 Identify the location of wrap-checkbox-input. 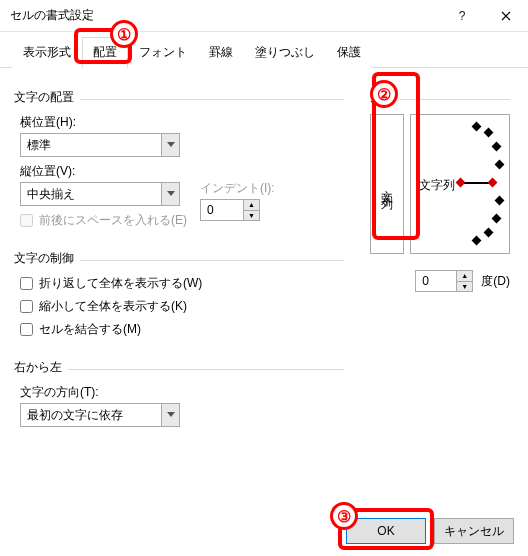
(26, 284).